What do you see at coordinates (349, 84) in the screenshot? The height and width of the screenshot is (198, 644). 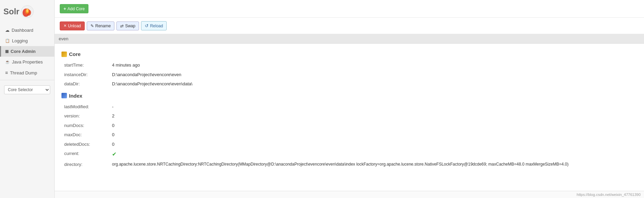 I see `table-row: dataDir: D:\anacondaProject\evencore\eve…` at bounding box center [349, 84].